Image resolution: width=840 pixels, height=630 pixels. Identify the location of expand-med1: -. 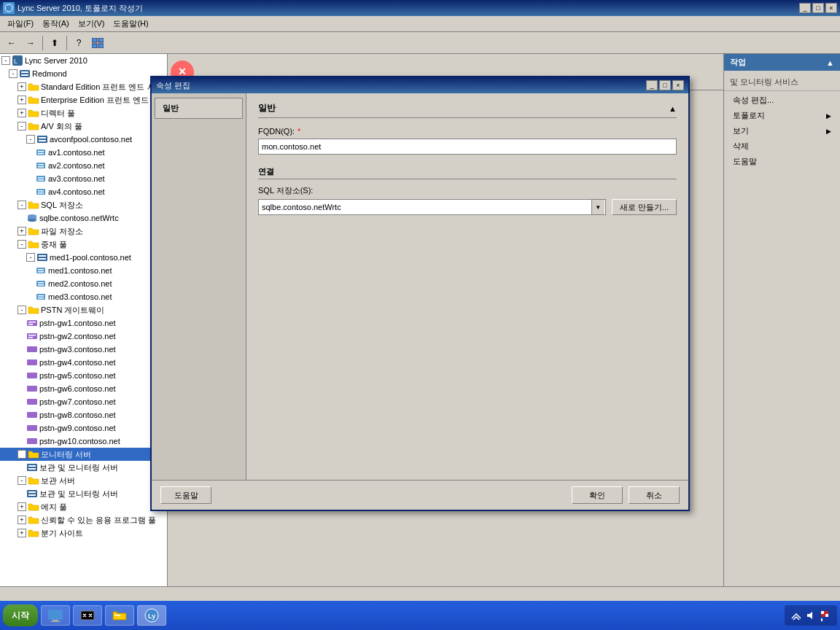
(31, 257).